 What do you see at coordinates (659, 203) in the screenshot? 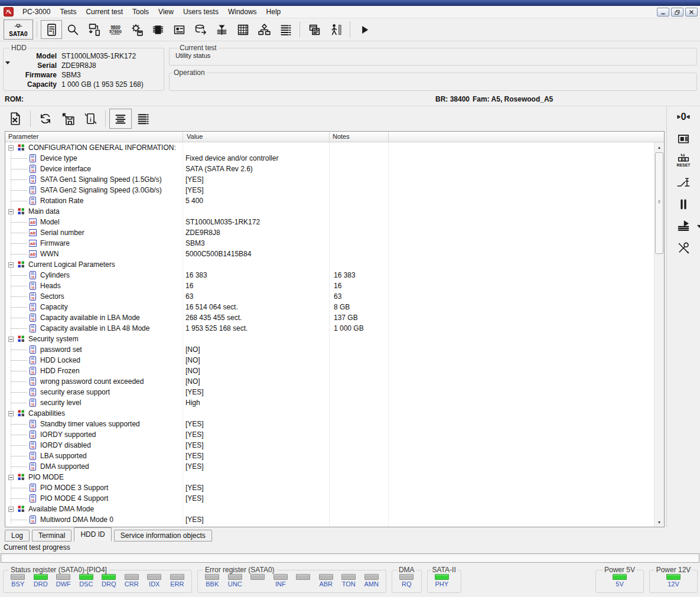
I see `scrollbar-thumb` at bounding box center [659, 203].